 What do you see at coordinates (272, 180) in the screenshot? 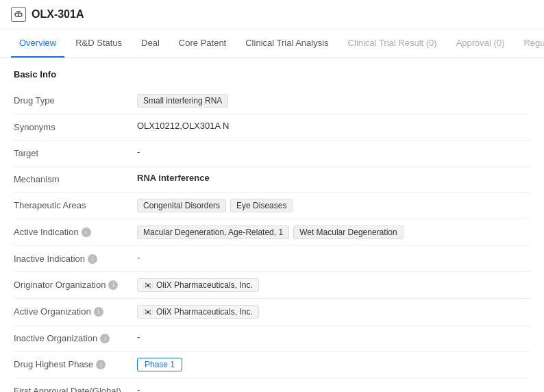
I see `mechanism-row: Mechanism RNA interference` at bounding box center [272, 180].